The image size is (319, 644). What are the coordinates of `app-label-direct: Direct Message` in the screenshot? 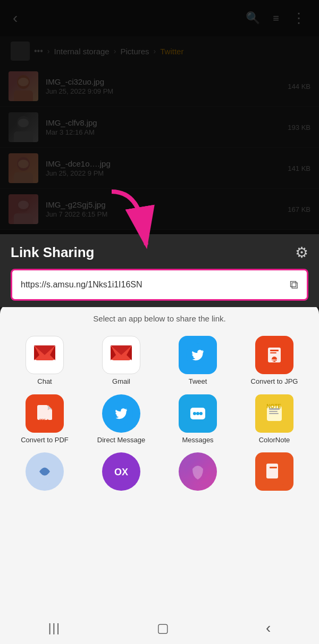 It's located at (121, 440).